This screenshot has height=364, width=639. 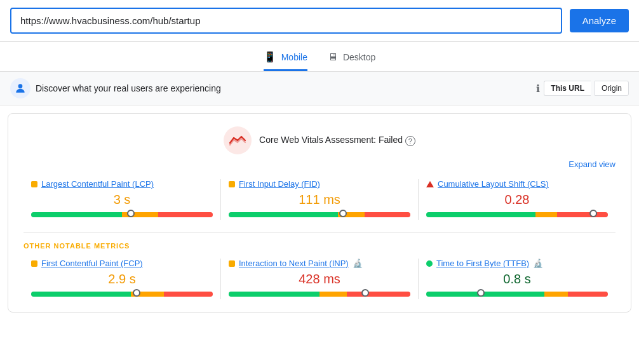 What do you see at coordinates (343, 213) in the screenshot?
I see `fid-bar-marker` at bounding box center [343, 213].